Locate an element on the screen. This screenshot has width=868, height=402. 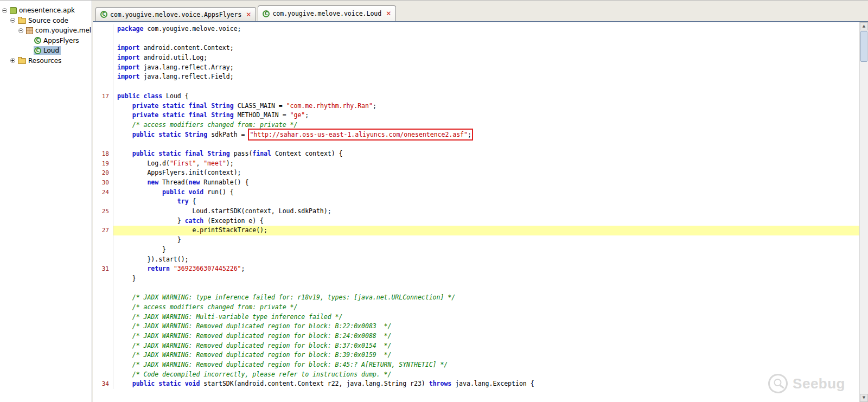
code-line-text: private static final String CLASS_MAIN =… is located at coordinates (486, 106).